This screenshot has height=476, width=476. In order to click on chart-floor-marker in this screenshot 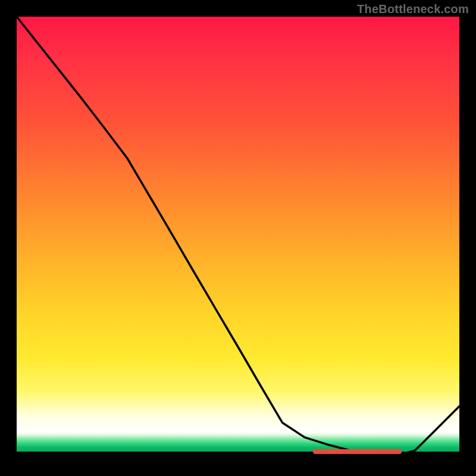, I will do `click(357, 452)`.